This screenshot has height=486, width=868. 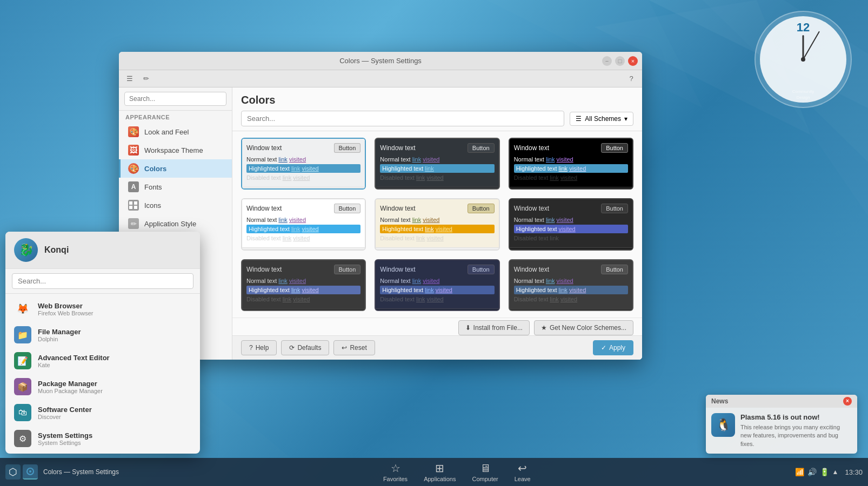 What do you see at coordinates (620, 61) in the screenshot?
I see `maximize-button: □` at bounding box center [620, 61].